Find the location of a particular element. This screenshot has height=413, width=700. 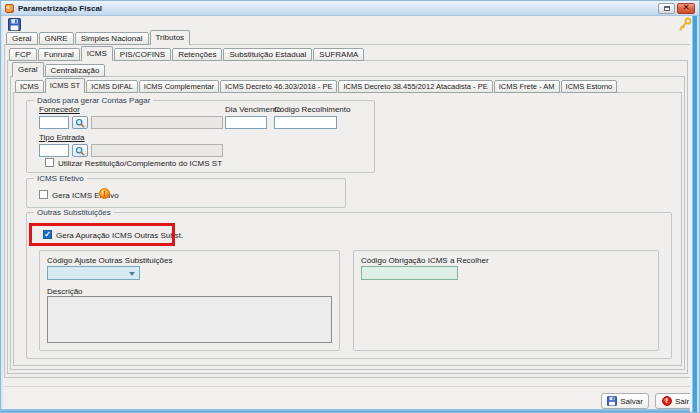

tab-l1-geral: Geral is located at coordinates (22, 38).